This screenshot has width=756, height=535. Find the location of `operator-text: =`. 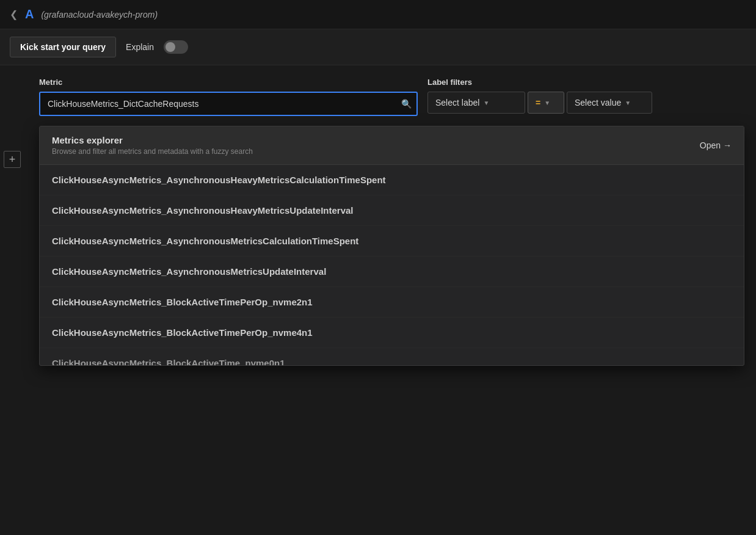

operator-text: = is located at coordinates (538, 103).